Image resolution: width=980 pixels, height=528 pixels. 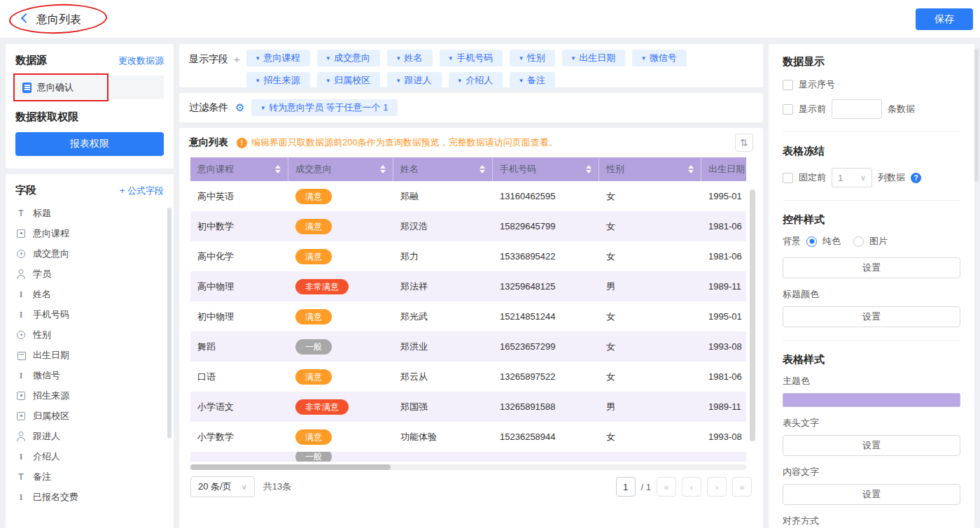 I want to click on image-radio, so click(x=858, y=242).